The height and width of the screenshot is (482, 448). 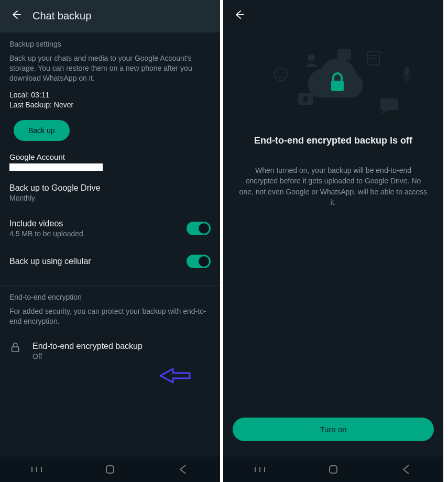 I want to click on e2e-status-title: End-to-end encrypted backup is off, so click(x=333, y=140).